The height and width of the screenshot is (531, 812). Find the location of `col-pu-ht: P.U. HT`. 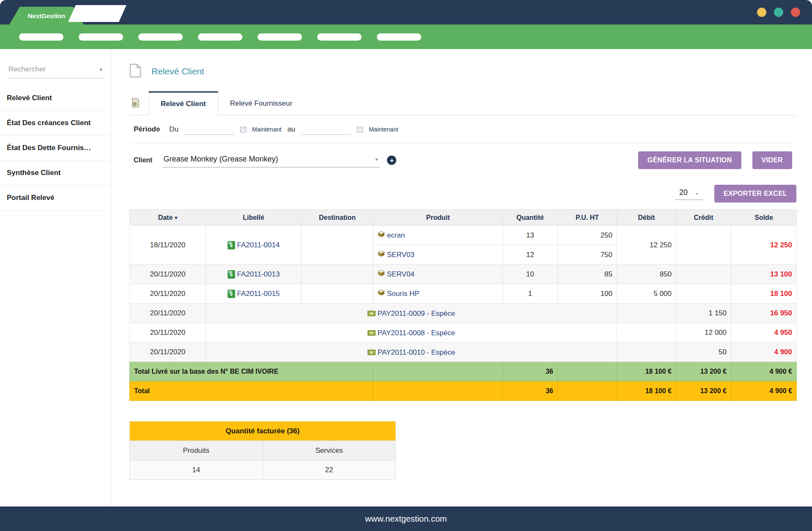

col-pu-ht: P.U. HT is located at coordinates (587, 218).